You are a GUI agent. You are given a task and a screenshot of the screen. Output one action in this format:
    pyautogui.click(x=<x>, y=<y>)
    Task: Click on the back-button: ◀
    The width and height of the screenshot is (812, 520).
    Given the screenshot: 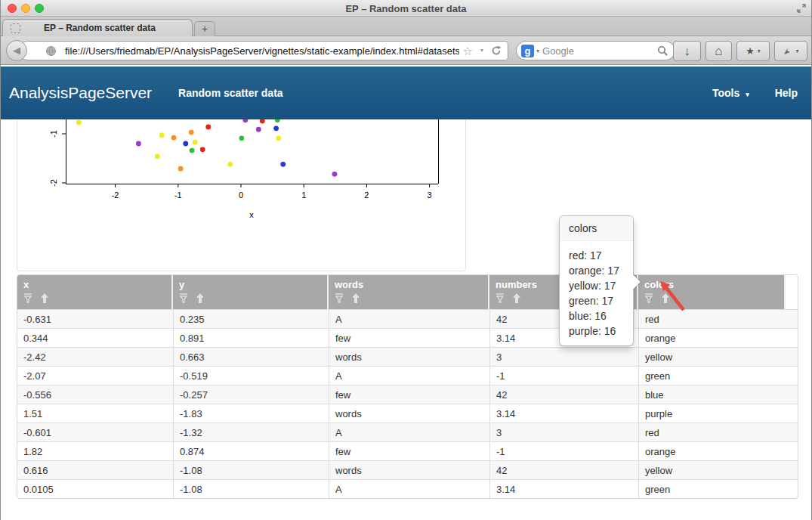 What is the action you would take?
    pyautogui.click(x=17, y=51)
    